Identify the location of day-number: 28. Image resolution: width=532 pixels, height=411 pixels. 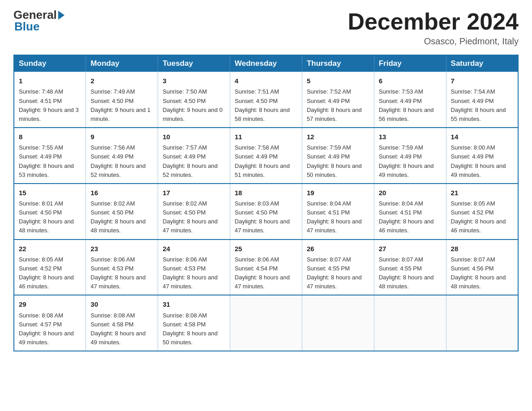
(482, 249).